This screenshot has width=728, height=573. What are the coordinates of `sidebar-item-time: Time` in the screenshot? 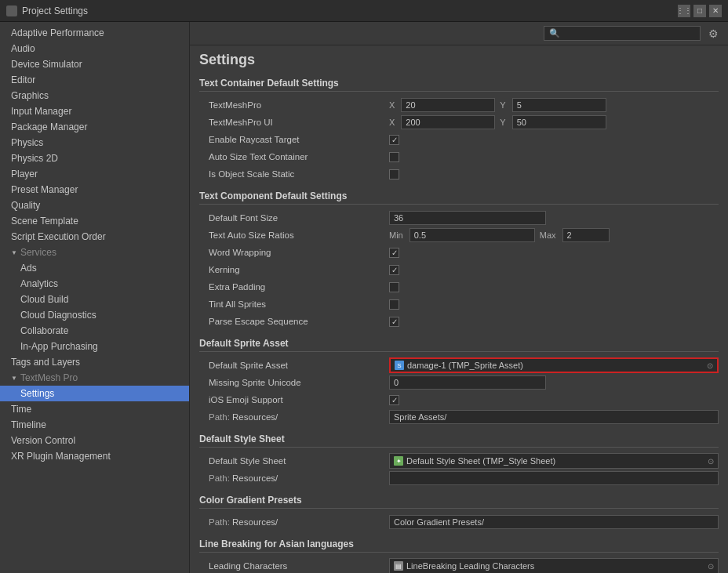 It's located at (94, 409).